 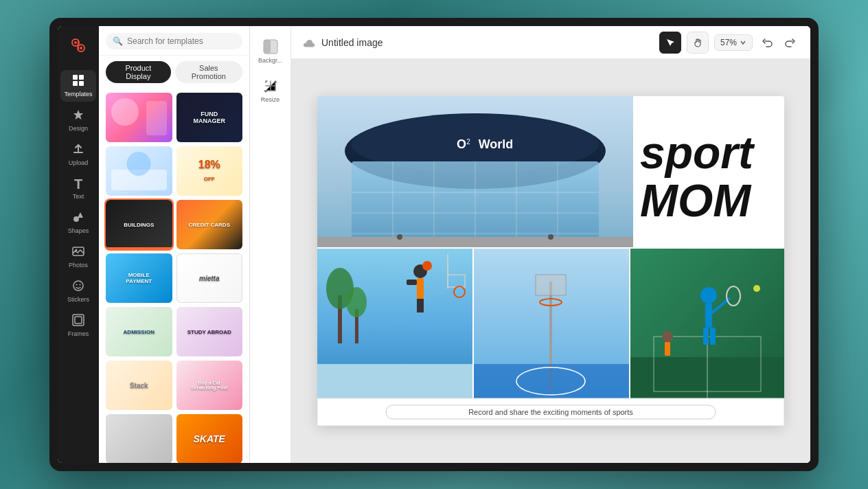 What do you see at coordinates (78, 196) in the screenshot?
I see `text-label: Text` at bounding box center [78, 196].